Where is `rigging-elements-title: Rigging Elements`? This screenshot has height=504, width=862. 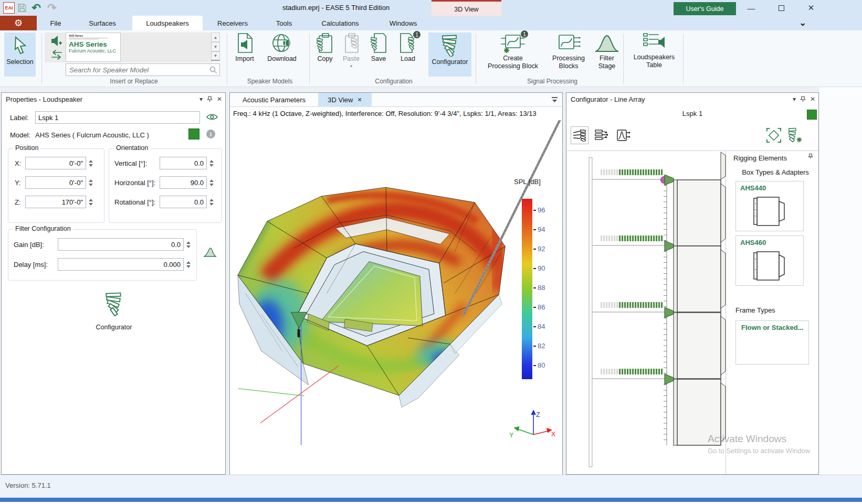
rigging-elements-title: Rigging Elements is located at coordinates (760, 158).